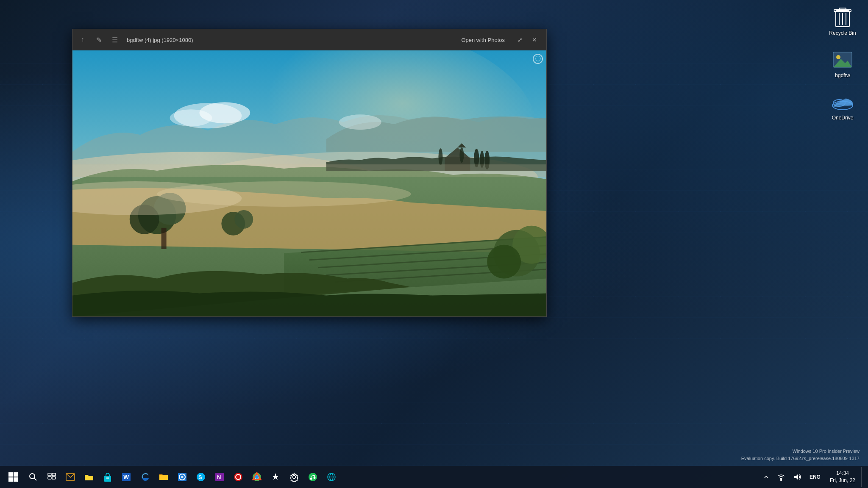 The image size is (868, 488). What do you see at coordinates (538, 59) in the screenshot?
I see `photo-info-icon: ⓘ` at bounding box center [538, 59].